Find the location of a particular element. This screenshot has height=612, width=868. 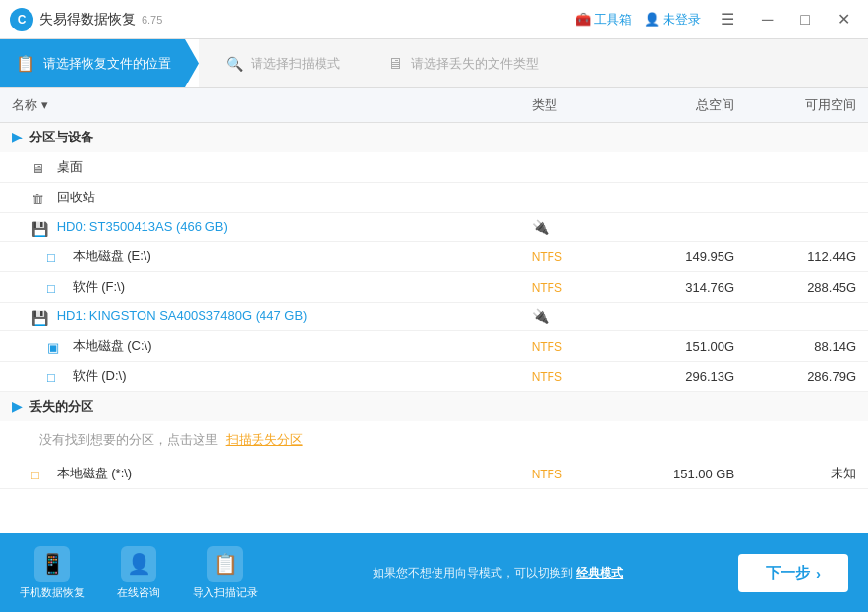

online-consult-button: 👤 在线咨询 is located at coordinates (139, 574).